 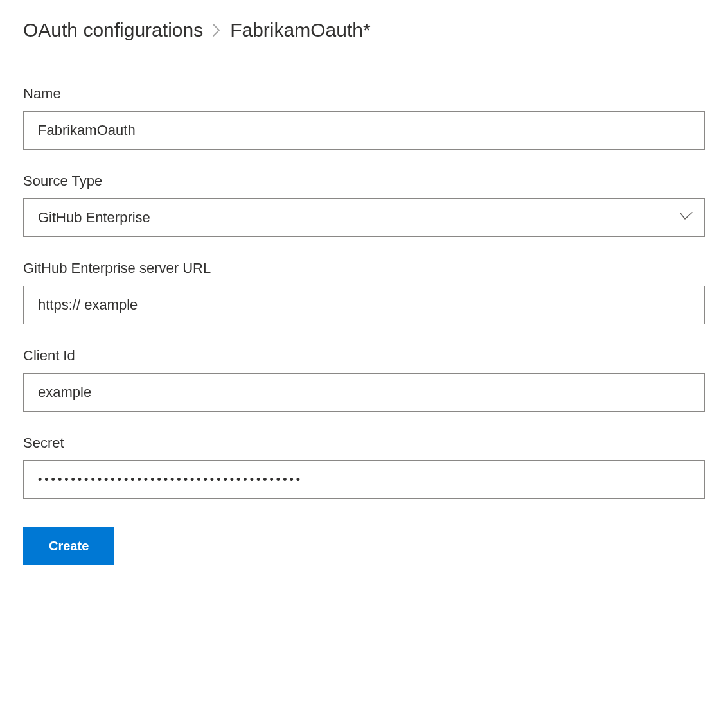 What do you see at coordinates (364, 218) in the screenshot?
I see `source-type-select-wrapper` at bounding box center [364, 218].